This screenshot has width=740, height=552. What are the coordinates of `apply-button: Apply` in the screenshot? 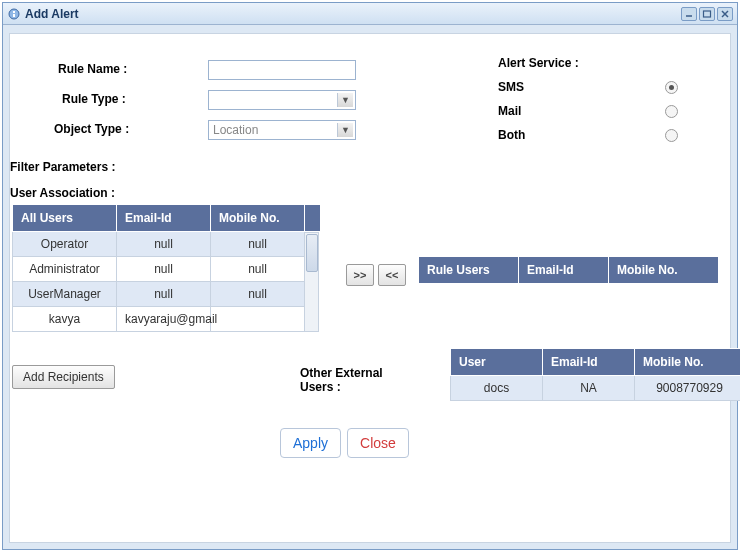 It's located at (310, 443).